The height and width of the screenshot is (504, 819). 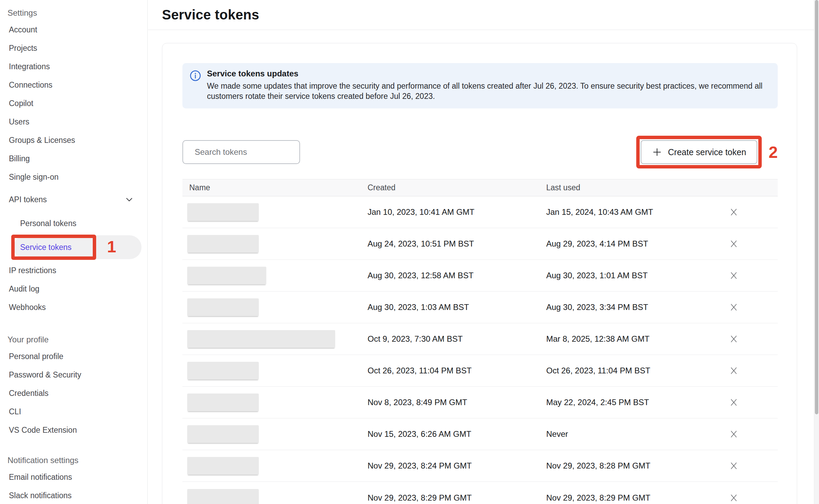 I want to click on table-row: Nov 8, 2023, 8:49 PM GMT May 22, 2024, 2…, so click(x=480, y=402).